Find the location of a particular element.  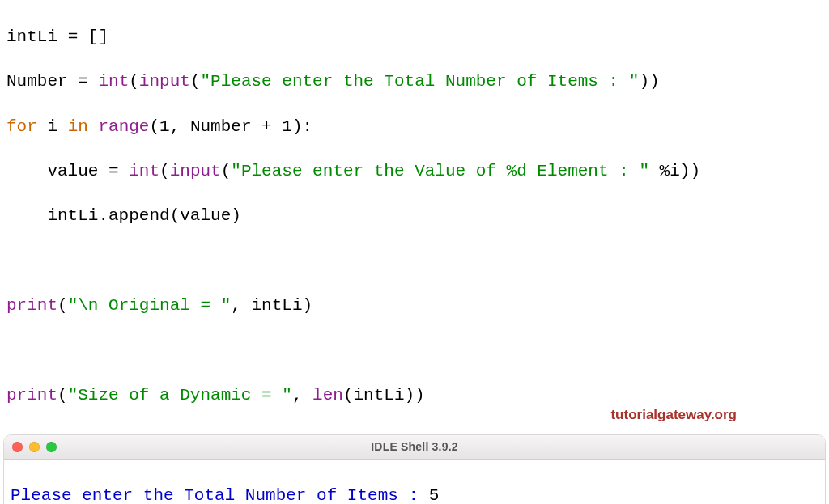

string-literal: "Size of a Dynamic = " is located at coordinates (180, 395).